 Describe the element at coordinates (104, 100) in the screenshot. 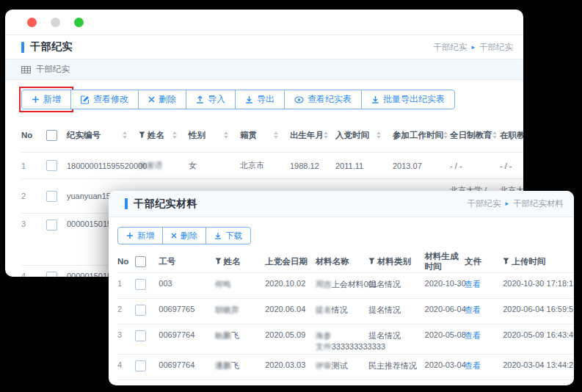

I see `view-edit-button: 查看修改` at that location.